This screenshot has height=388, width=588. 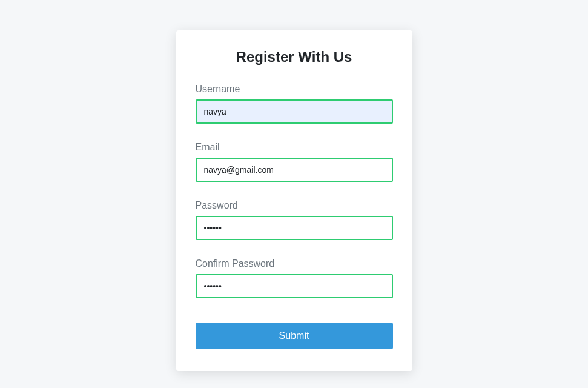 What do you see at coordinates (294, 286) in the screenshot?
I see `confirm-password-input` at bounding box center [294, 286].